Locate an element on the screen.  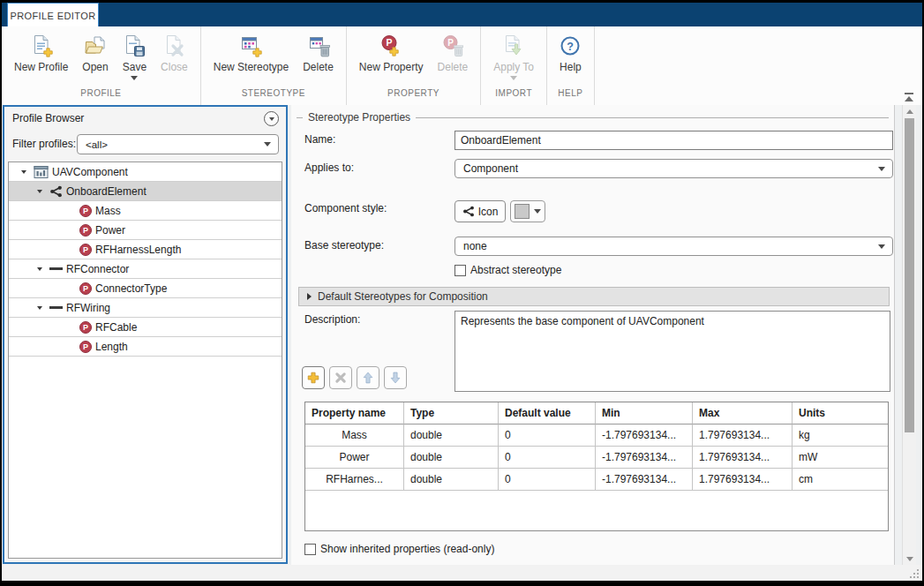
tree-item-label: OnboardElement is located at coordinates (106, 192).